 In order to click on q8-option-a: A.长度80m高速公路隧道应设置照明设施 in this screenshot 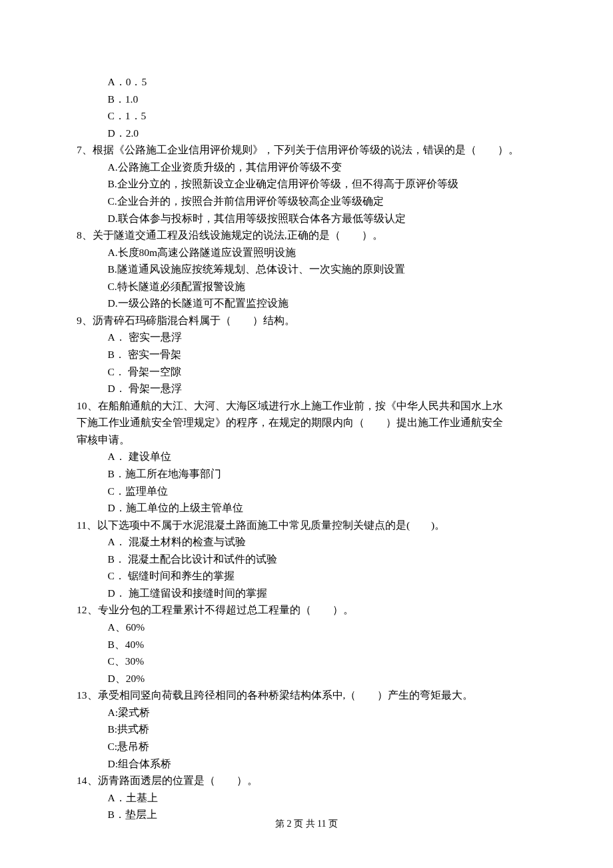, I will do `click(306, 253)`.